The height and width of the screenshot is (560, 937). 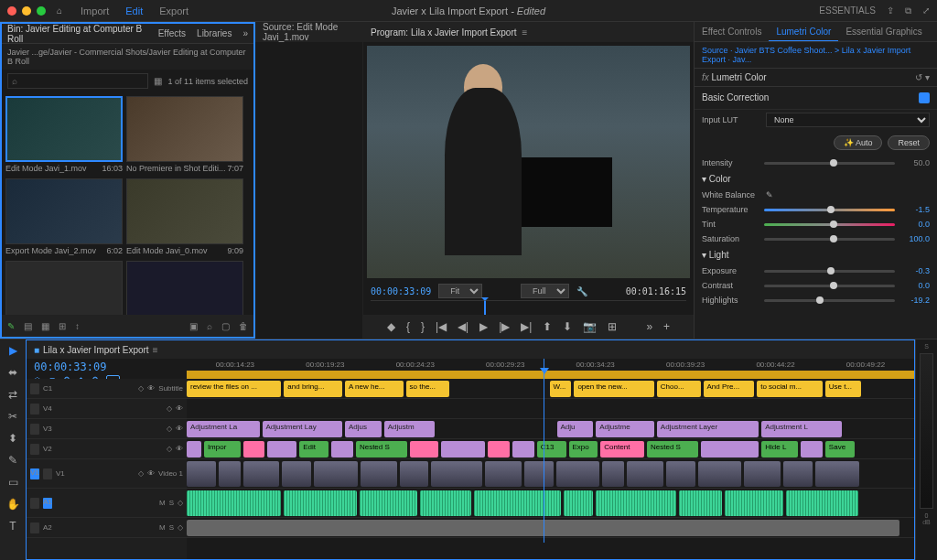 I want to click on tab-export: Export, so click(x=174, y=11).